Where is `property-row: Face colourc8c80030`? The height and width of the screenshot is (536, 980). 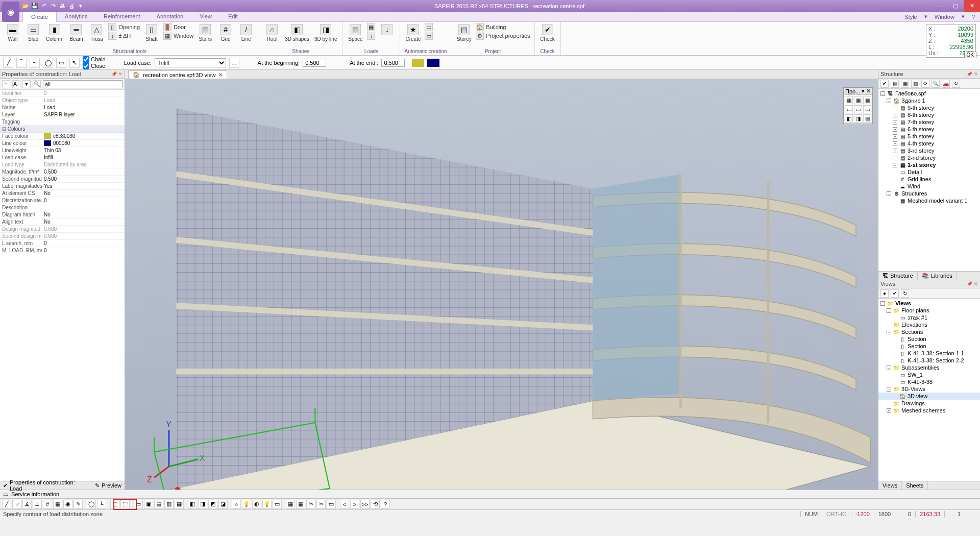
property-row: Face colourc8c80030 is located at coordinates (62, 136).